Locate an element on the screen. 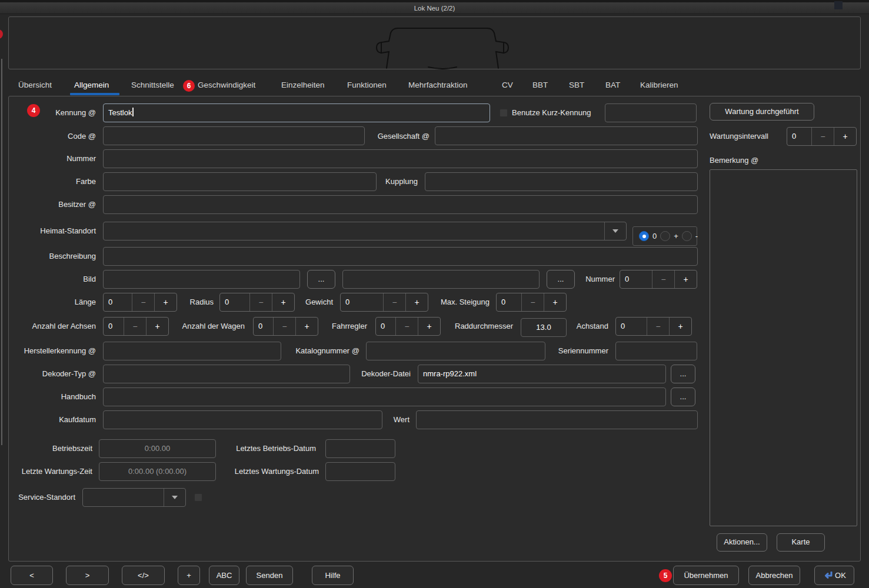 The width and height of the screenshot is (869, 588). anzahl-achsen-value: 0 is located at coordinates (114, 326).